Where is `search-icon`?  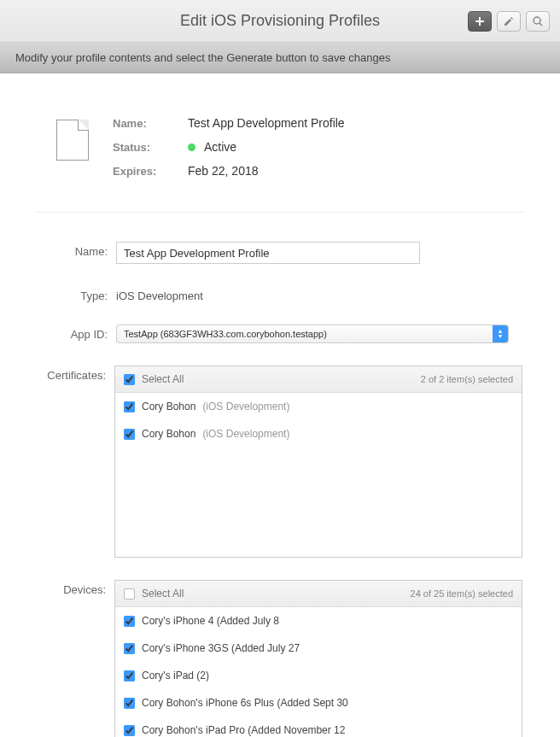 search-icon is located at coordinates (538, 21).